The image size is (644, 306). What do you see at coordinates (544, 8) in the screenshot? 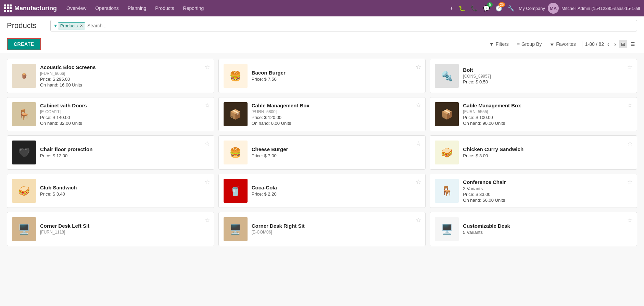
I see `topnav-actions: + 🐛 📞 💬 5 🕐 25 🔧 My Company MA Mitchell …` at bounding box center [544, 8].